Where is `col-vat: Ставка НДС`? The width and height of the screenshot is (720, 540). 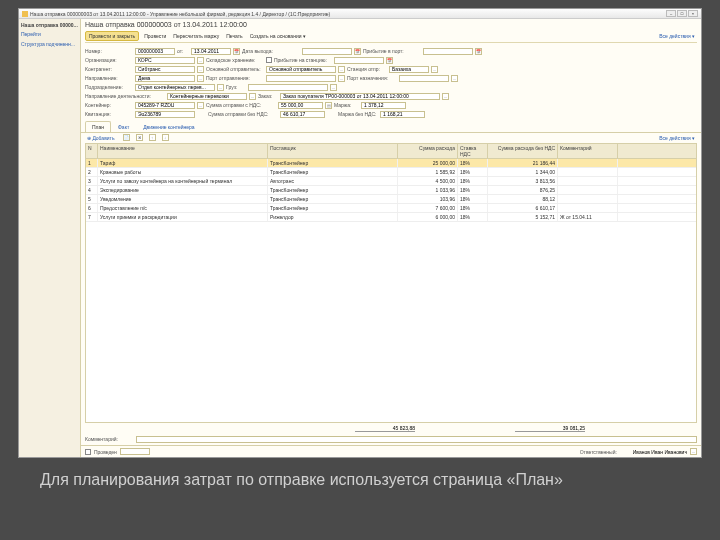
col-vat: Ставка НДС is located at coordinates (473, 151).